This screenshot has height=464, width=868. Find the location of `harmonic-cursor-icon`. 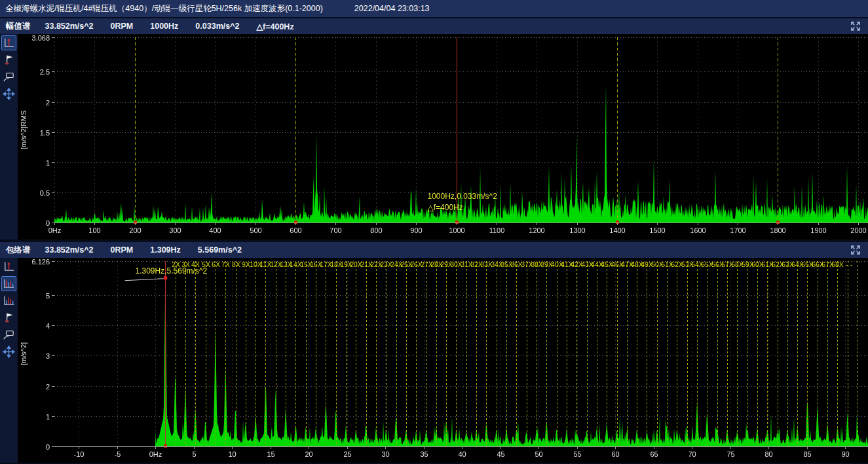

harmonic-cursor-icon is located at coordinates (9, 284).